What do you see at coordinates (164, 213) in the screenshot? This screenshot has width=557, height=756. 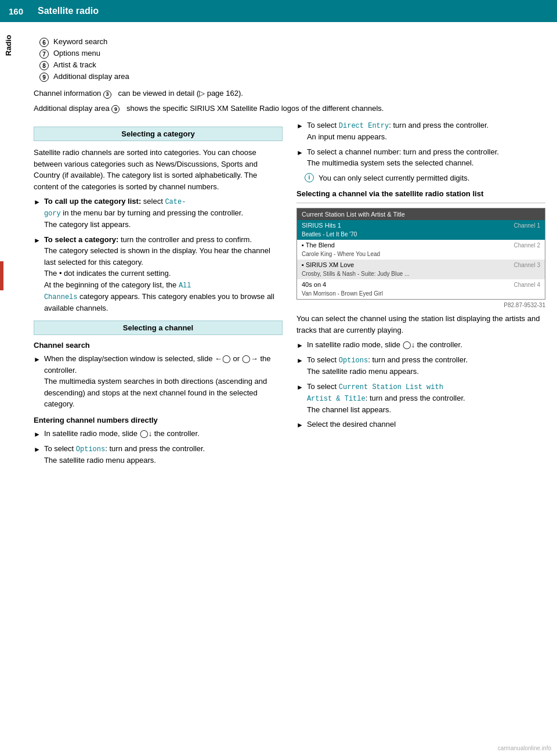 I see `bullet-category-list-text: To call up the category list: select Cat…` at bounding box center [164, 213].